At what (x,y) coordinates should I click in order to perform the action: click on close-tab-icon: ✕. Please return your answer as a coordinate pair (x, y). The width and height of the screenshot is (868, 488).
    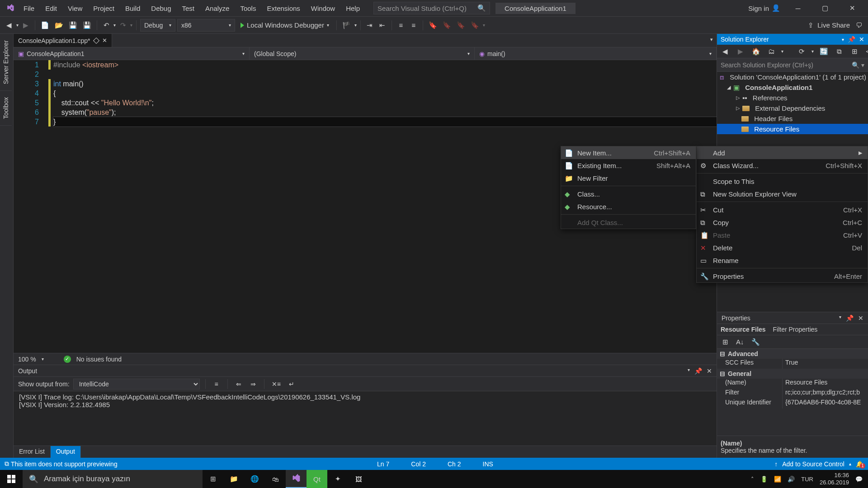
    Looking at the image, I should click on (105, 41).